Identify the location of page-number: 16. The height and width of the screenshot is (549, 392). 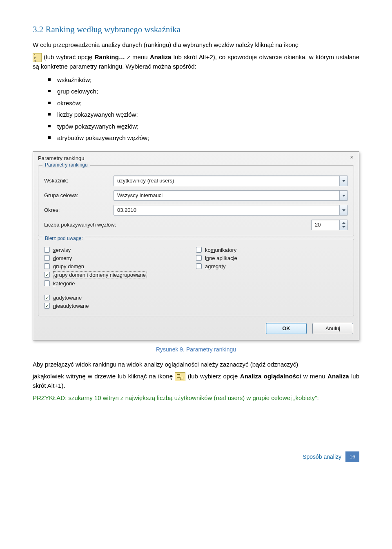
(352, 457).